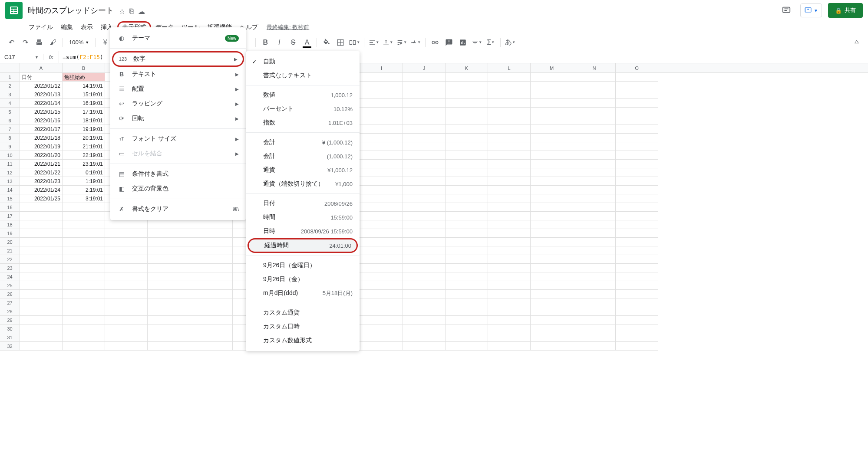 The height and width of the screenshot is (472, 868). What do you see at coordinates (11, 43) in the screenshot?
I see `undo-icon: ↶` at bounding box center [11, 43].